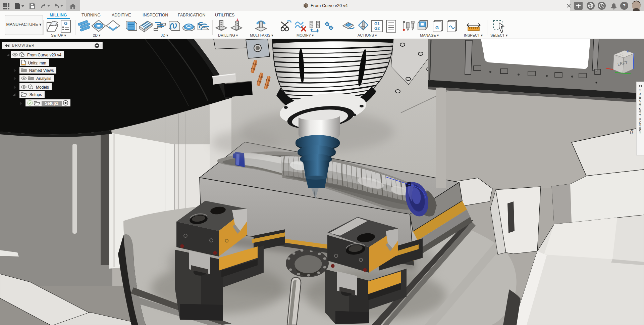 The height and width of the screenshot is (325, 644). Describe the element at coordinates (377, 24) in the screenshot. I see `svg-text: G1` at that location.